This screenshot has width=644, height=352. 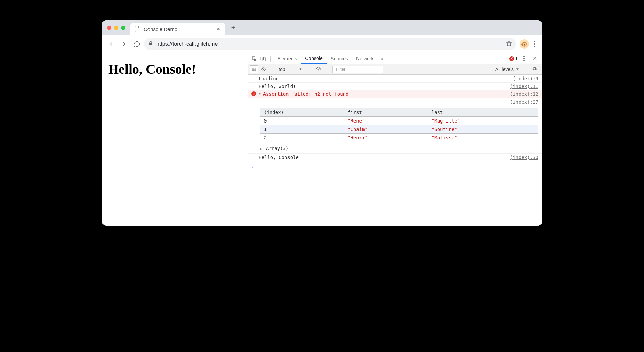 What do you see at coordinates (340, 69) in the screenshot?
I see `filter-placeholder: Filter` at bounding box center [340, 69].